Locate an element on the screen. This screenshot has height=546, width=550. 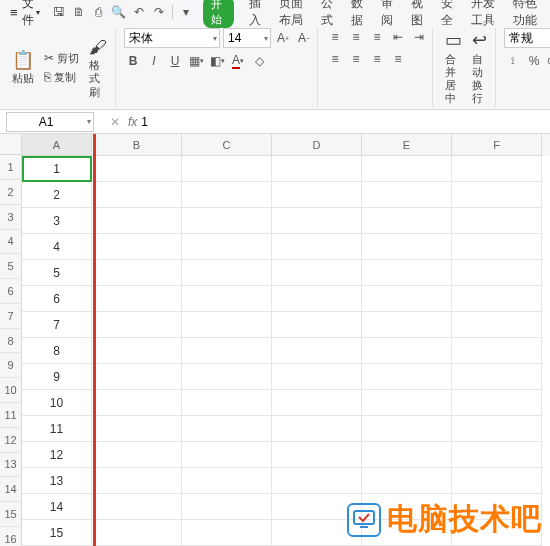
decrease-font-button: A− is located at coordinates (304, 38).